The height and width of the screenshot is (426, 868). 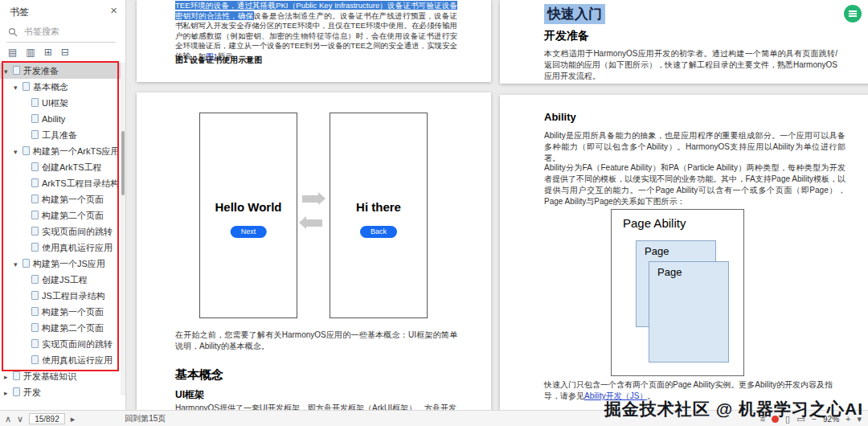 I want to click on bookmark-toolbar: ▤ ▥ ⊞ ⊟, so click(x=39, y=52).